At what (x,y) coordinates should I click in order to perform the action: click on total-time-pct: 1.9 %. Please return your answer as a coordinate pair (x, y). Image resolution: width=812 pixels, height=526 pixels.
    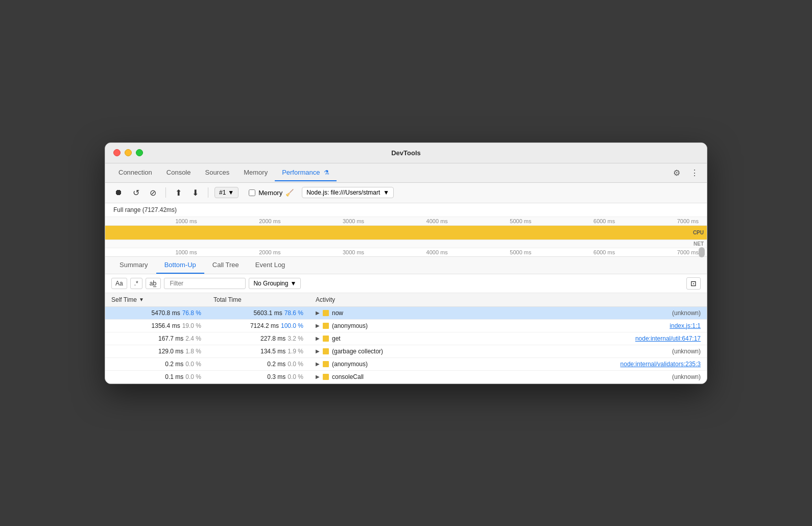
    Looking at the image, I should click on (295, 351).